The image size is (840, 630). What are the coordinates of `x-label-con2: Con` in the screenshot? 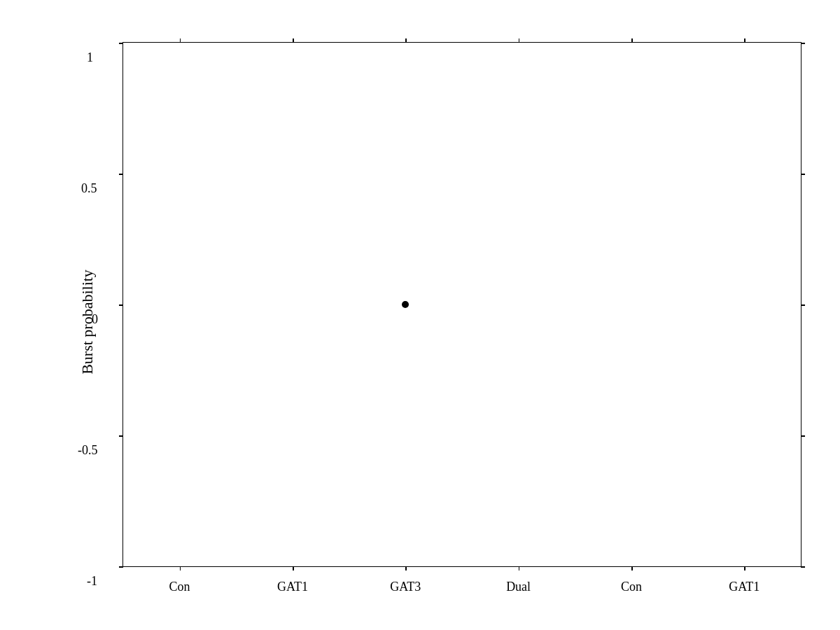 It's located at (631, 587).